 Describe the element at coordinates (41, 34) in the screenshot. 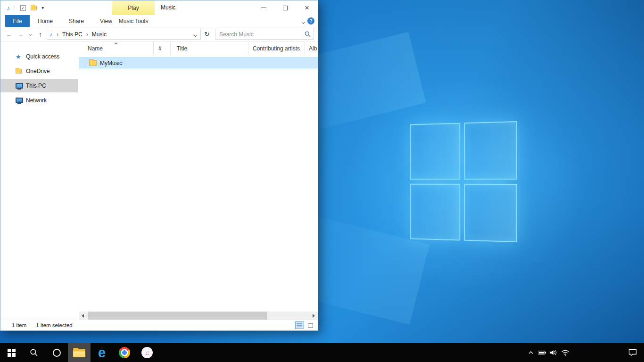

I see `up-button: ↑` at that location.